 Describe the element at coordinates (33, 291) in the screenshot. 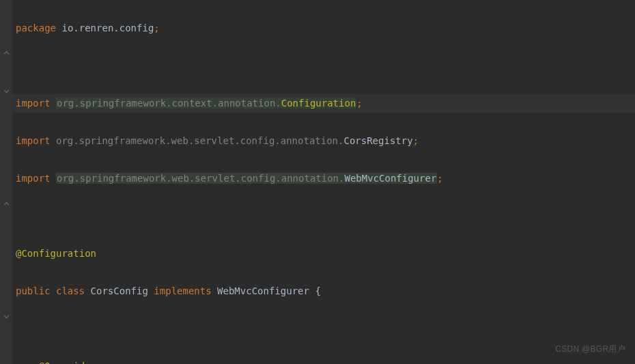

I see `keyword-public: public` at that location.